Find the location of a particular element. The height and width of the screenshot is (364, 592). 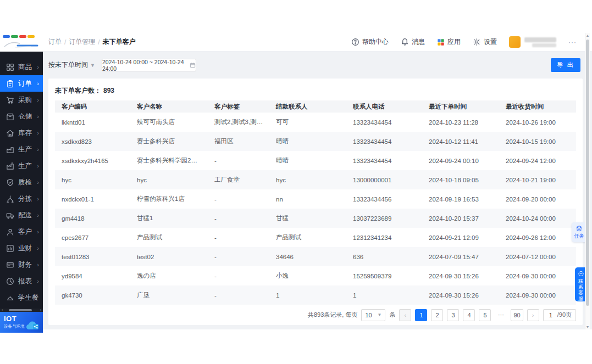

warehouse-icon is located at coordinates (10, 116).